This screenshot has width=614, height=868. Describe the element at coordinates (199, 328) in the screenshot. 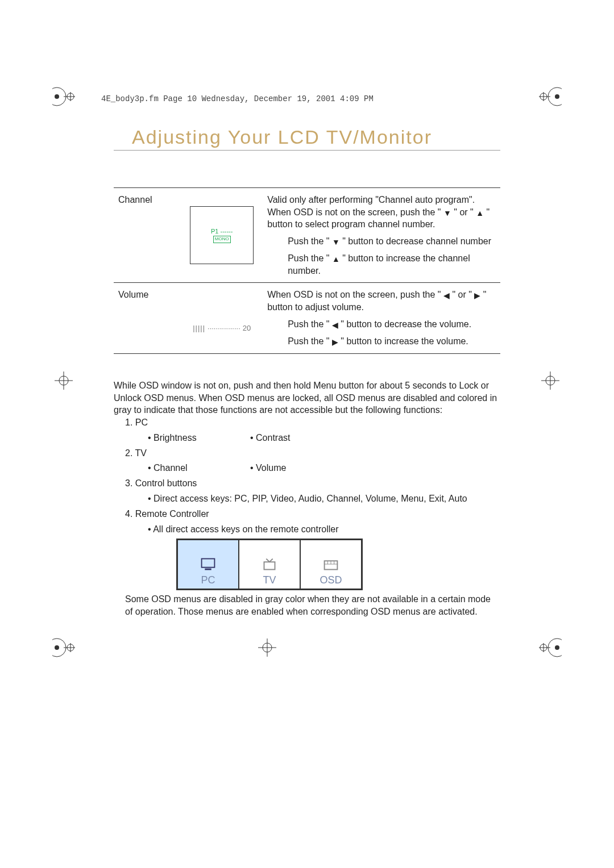

I see `illus-vol-bars: |||||` at that location.